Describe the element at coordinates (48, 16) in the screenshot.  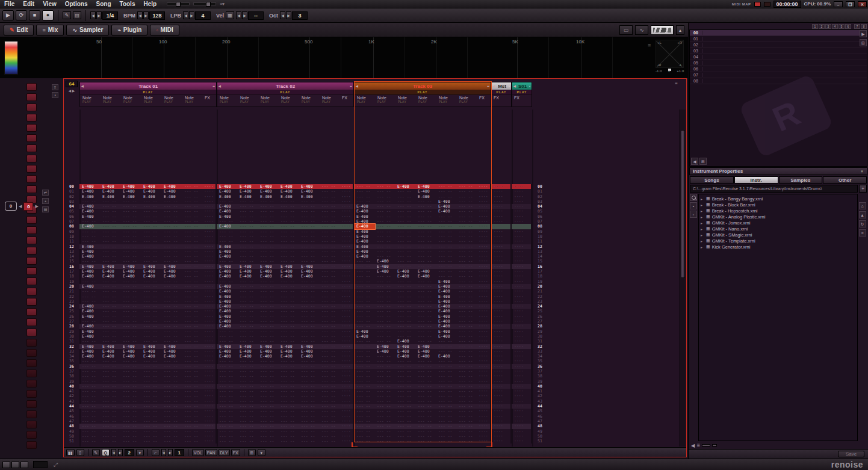
I see `record-button: ●` at that location.